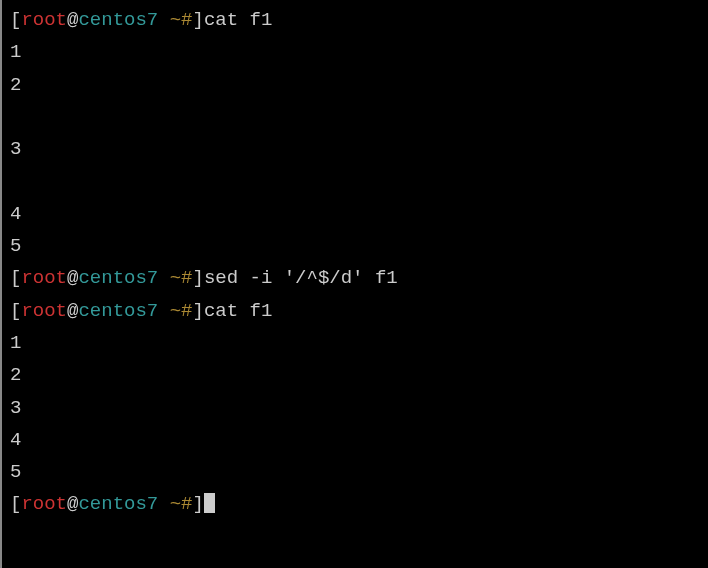 The height and width of the screenshot is (568, 708). I want to click on cursor, so click(210, 503).